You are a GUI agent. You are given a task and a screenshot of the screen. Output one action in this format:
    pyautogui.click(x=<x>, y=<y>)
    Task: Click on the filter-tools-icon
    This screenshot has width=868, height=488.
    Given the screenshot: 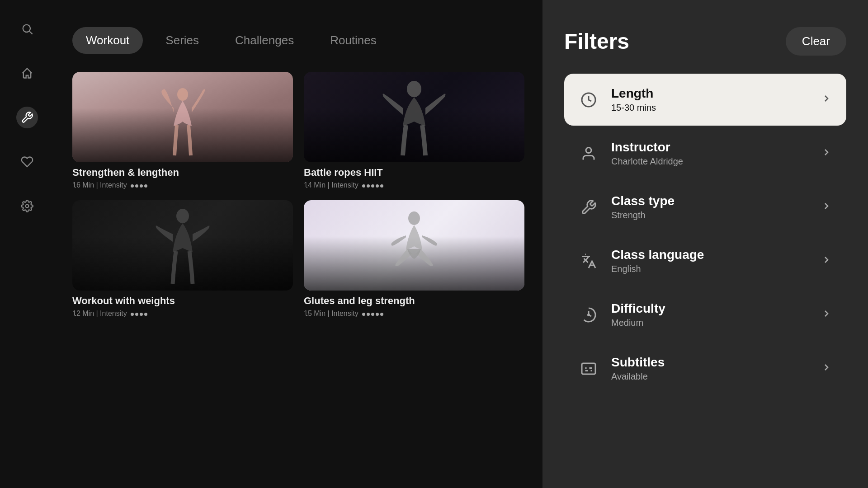 What is the action you would take?
    pyautogui.click(x=27, y=117)
    